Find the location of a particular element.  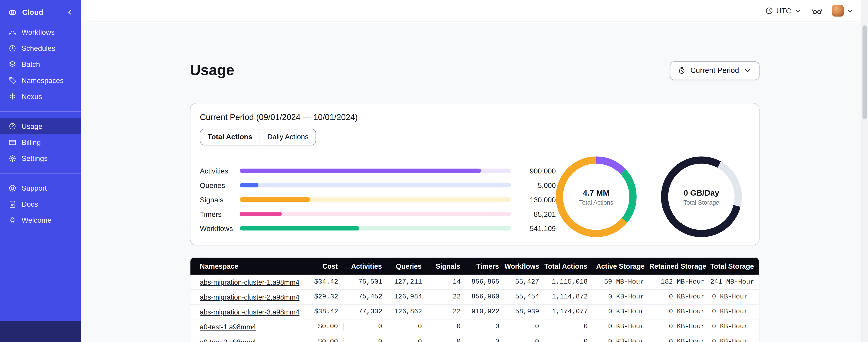

sidebar-item-usage: Usage is located at coordinates (40, 126).